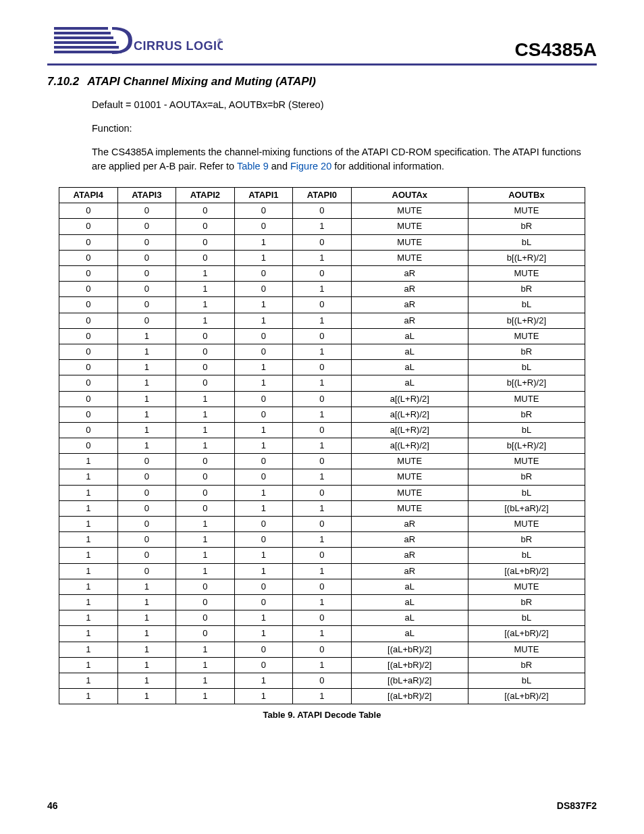 This screenshot has width=644, height=834. What do you see at coordinates (323, 227) in the screenshot?
I see `table-row: 00001MUTEbR` at bounding box center [323, 227].